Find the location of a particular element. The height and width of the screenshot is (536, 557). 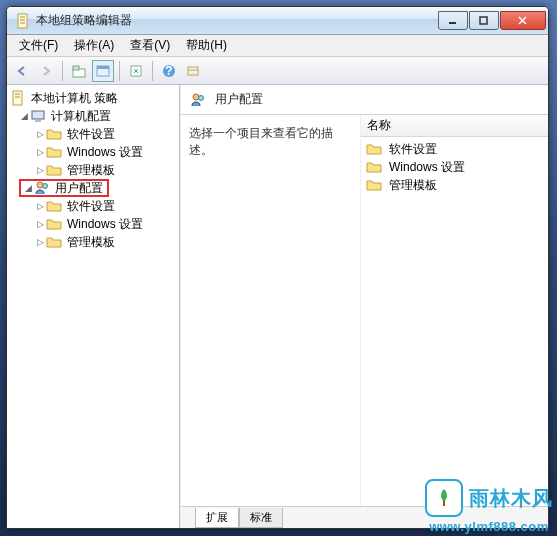

filter-button is located at coordinates (193, 71).